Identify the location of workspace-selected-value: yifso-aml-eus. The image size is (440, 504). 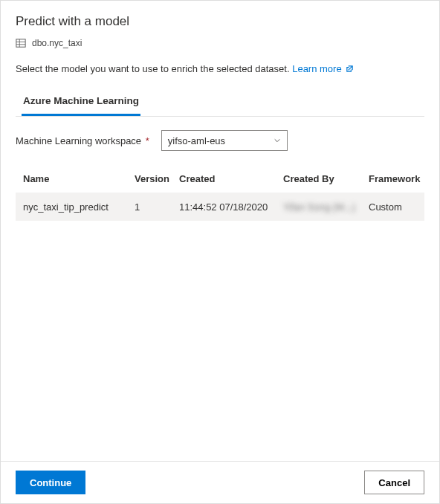
(196, 141).